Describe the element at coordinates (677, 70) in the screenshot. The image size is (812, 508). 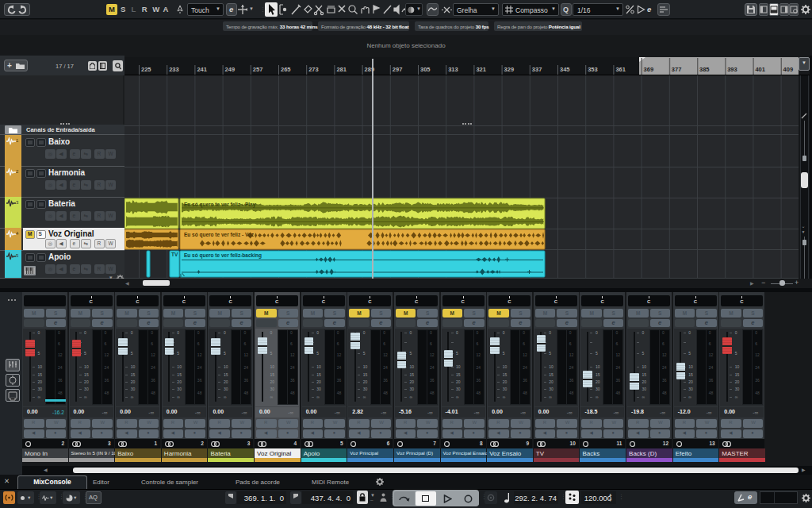
I see `svg-text: 377` at that location.